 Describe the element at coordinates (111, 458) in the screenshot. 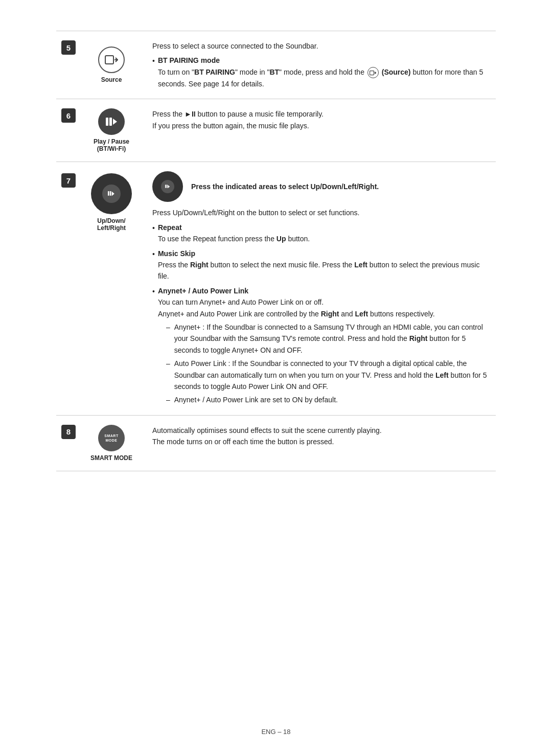

I see `smartmode-label: SMART MODE` at that location.